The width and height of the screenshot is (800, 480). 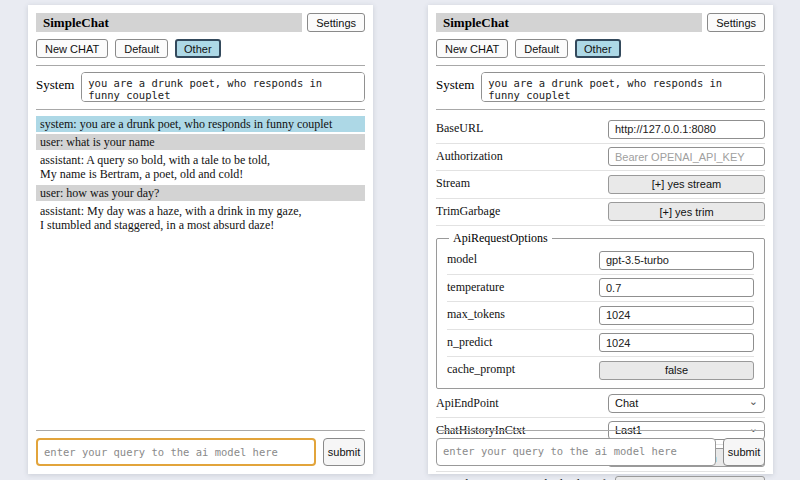 What do you see at coordinates (522, 404) in the screenshot?
I see `setting-label-apiendpoint: ApiEndPoint` at bounding box center [522, 404].